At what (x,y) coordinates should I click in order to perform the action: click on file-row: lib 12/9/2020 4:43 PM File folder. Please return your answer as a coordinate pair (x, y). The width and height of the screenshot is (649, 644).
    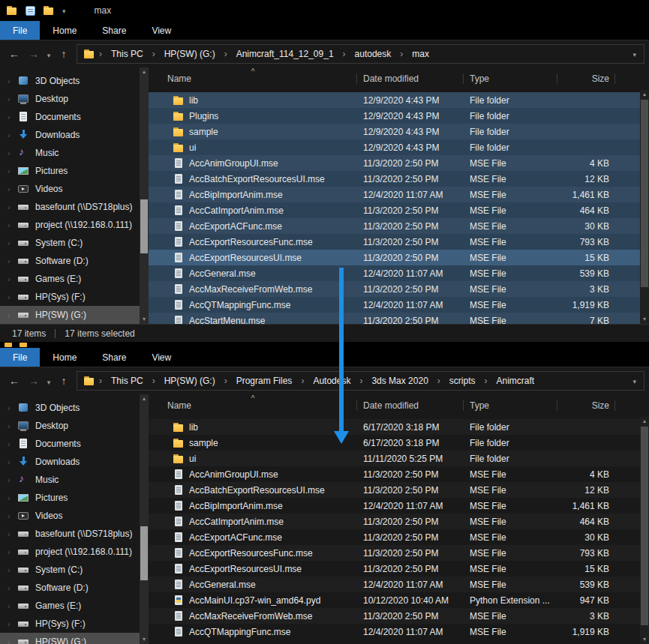
    Looking at the image, I should click on (399, 100).